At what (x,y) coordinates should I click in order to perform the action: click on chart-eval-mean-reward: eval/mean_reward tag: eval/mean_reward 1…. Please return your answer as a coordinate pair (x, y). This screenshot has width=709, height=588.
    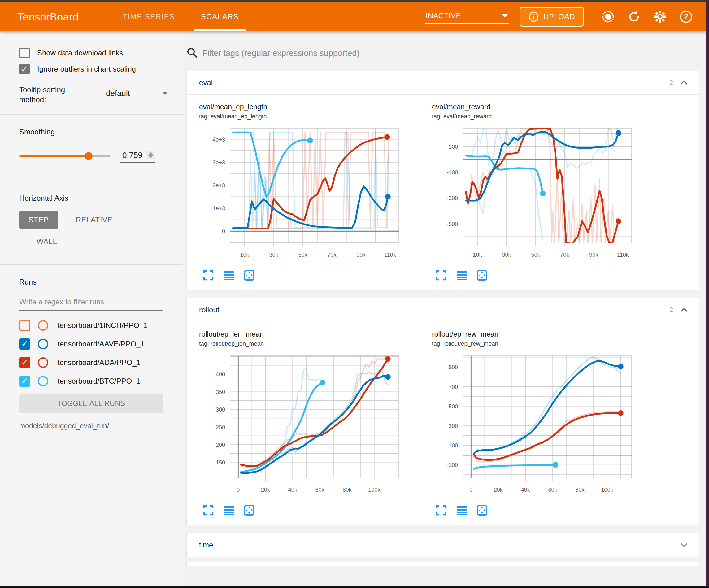
    Looking at the image, I should click on (542, 192).